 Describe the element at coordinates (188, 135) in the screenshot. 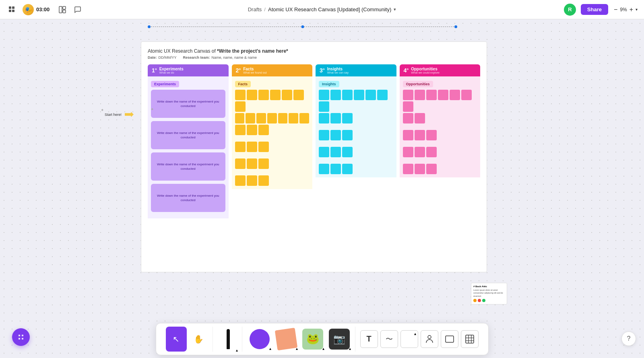

I see `exp-card-text-2: Write down the name of the experiment yo…` at that location.